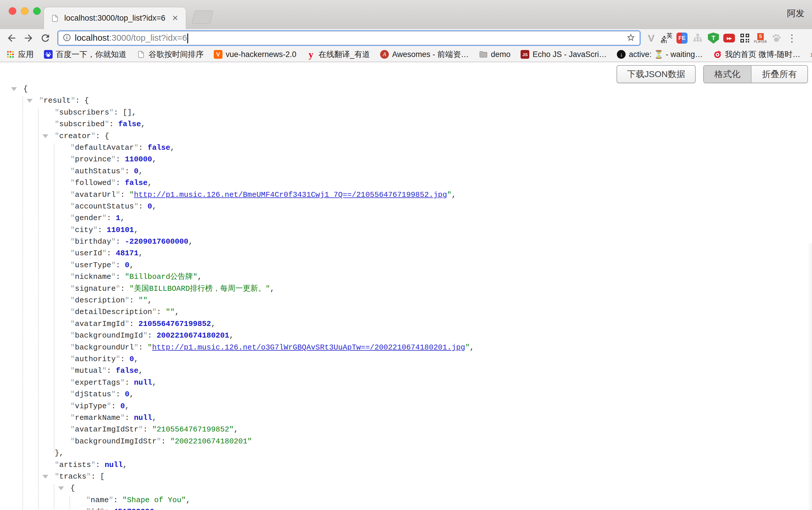 The height and width of the screenshot is (510, 812). What do you see at coordinates (11, 38) in the screenshot?
I see `back-icon` at bounding box center [11, 38].